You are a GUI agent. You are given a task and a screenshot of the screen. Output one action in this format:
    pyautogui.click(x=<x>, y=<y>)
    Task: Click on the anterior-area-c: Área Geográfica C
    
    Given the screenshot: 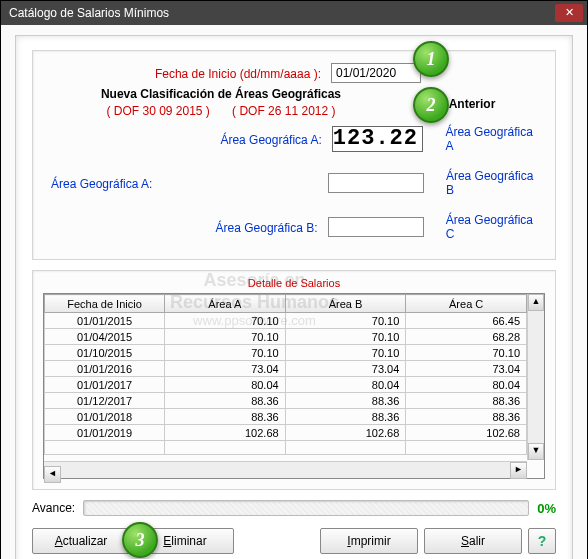 What is the action you would take?
    pyautogui.click(x=492, y=227)
    